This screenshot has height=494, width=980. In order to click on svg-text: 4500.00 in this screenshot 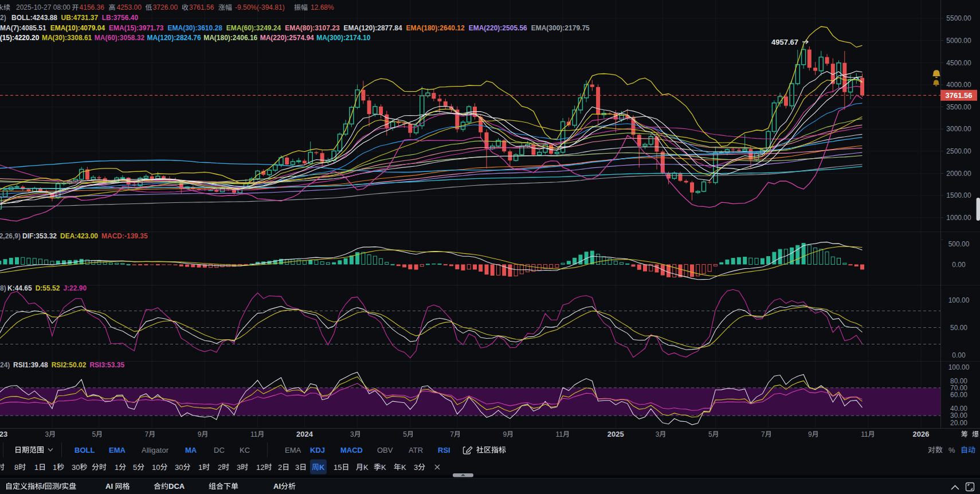, I will do `click(959, 63)`.